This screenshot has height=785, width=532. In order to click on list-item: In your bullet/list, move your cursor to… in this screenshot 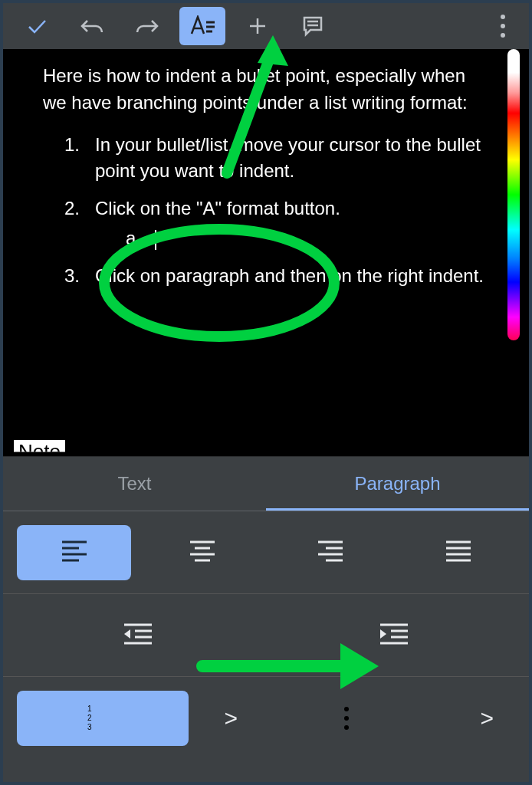, I will do `click(287, 159)`.